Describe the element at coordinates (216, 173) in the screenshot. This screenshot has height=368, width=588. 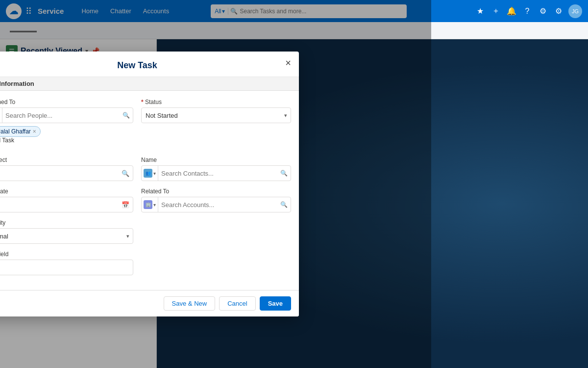
I see `name-lookup-row: 👥 ▾ 🔍` at that location.